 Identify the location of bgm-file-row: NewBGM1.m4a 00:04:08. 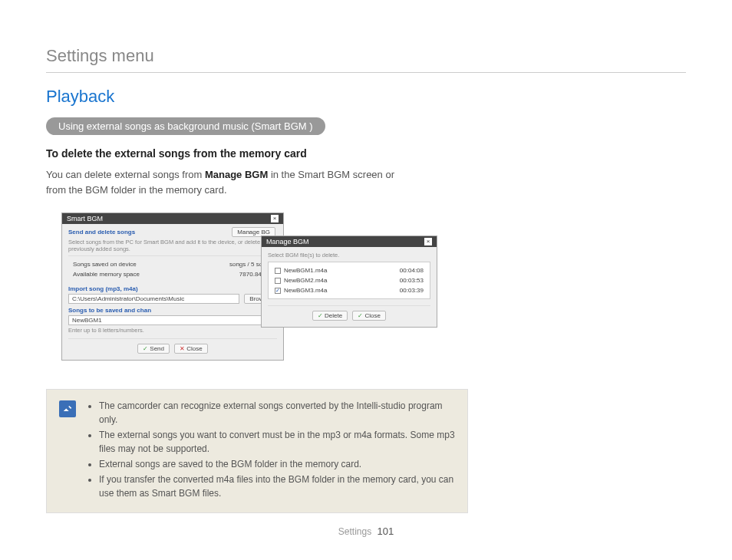
(349, 270).